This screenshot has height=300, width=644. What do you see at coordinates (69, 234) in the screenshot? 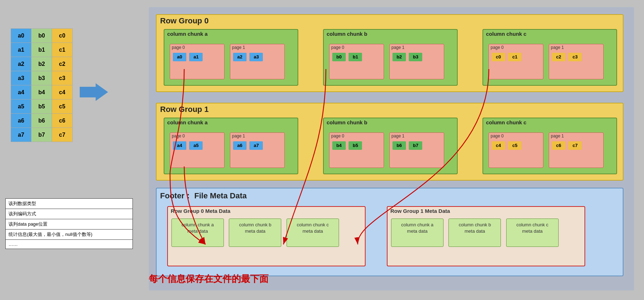
I see `legend-row: 统计信息(最大值，最小值，null值个数等)` at bounding box center [69, 234].